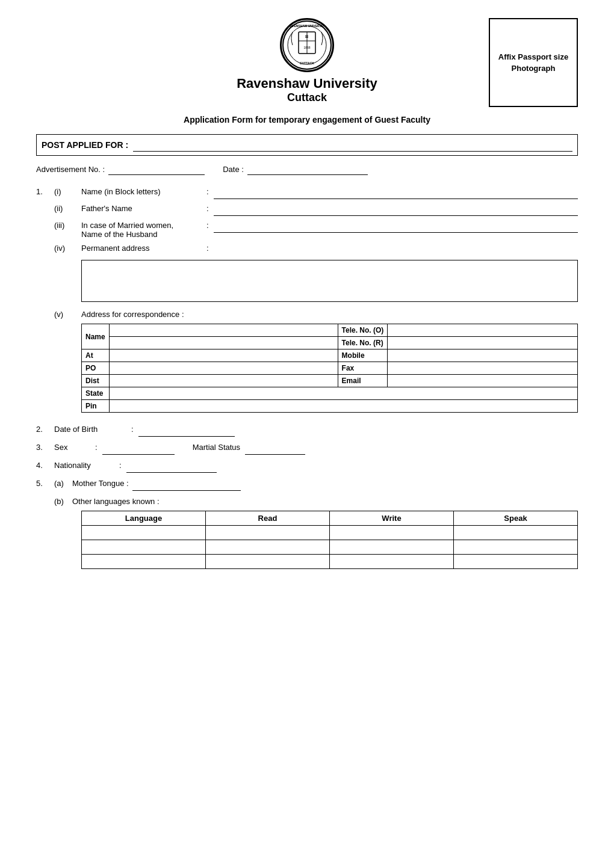 The image size is (614, 868). What do you see at coordinates (516, 547) in the screenshot?
I see `lang-row-2-speak` at bounding box center [516, 547].